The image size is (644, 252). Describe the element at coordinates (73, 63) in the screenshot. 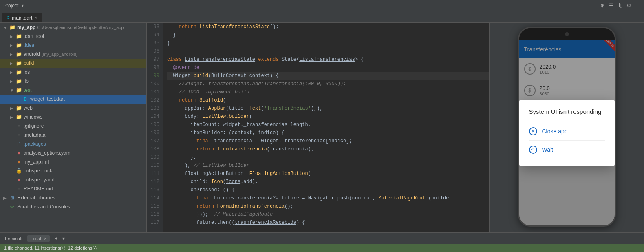

I see `sidebar-item-build: ▶ 📁 build` at that location.